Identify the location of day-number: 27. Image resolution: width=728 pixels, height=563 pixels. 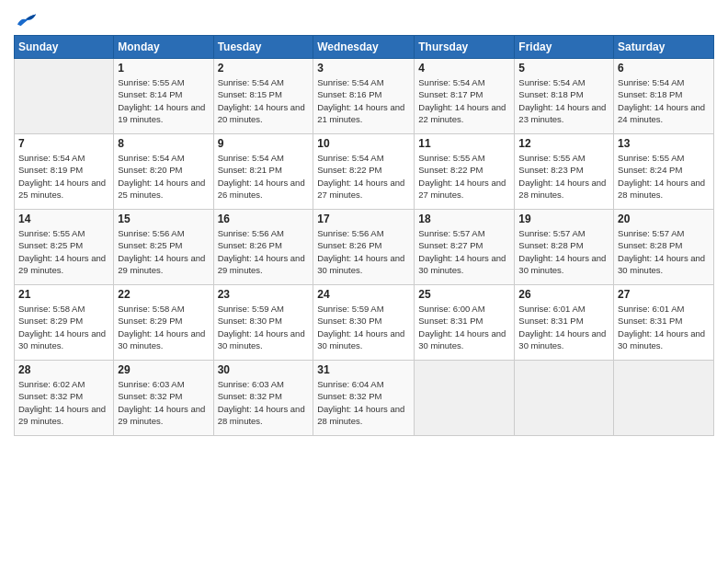
(664, 294).